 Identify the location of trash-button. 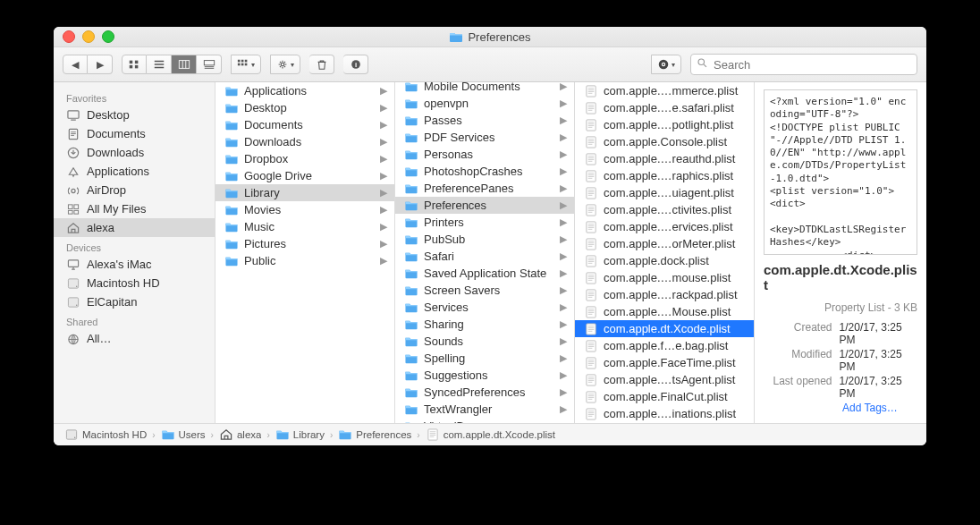
(322, 64).